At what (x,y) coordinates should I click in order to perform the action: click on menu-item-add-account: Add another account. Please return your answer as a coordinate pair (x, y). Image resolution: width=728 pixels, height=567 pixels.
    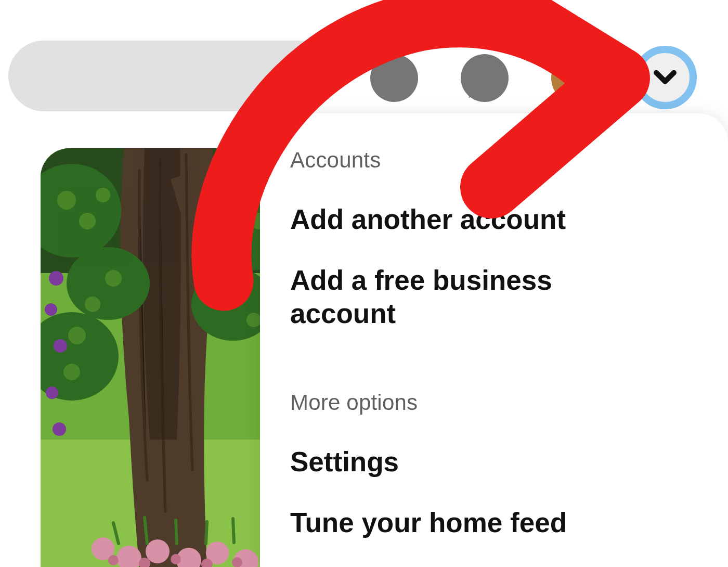
    Looking at the image, I should click on (477, 220).